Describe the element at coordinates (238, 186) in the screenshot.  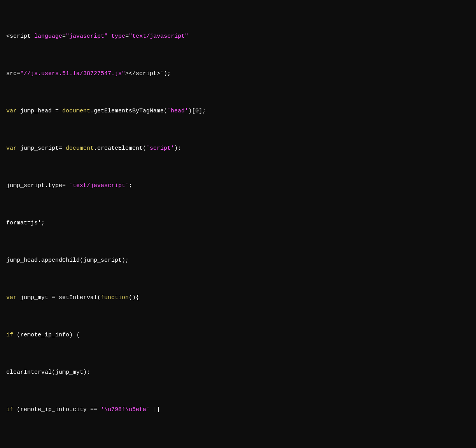
I see `code-line-5: jump_script.type= 'text/javascript';` at that location.